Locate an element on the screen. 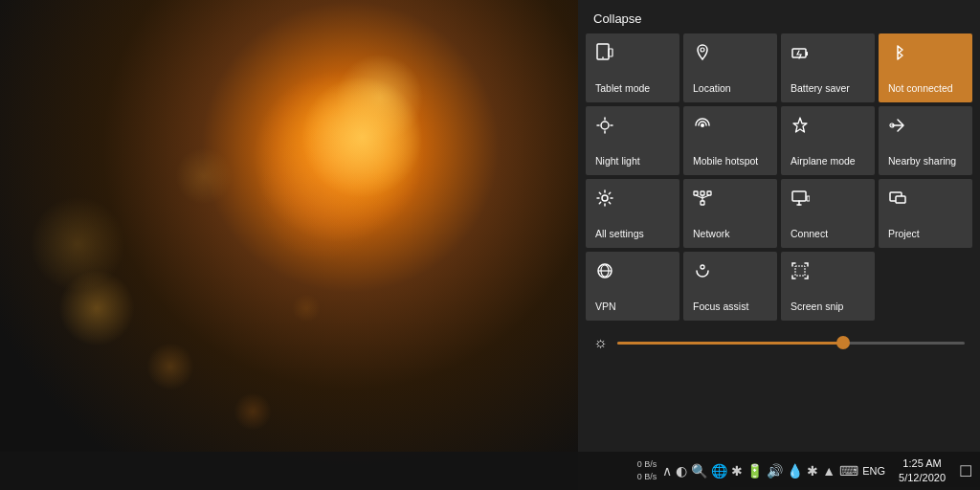 The image size is (980, 490). location-label: Location is located at coordinates (712, 88).